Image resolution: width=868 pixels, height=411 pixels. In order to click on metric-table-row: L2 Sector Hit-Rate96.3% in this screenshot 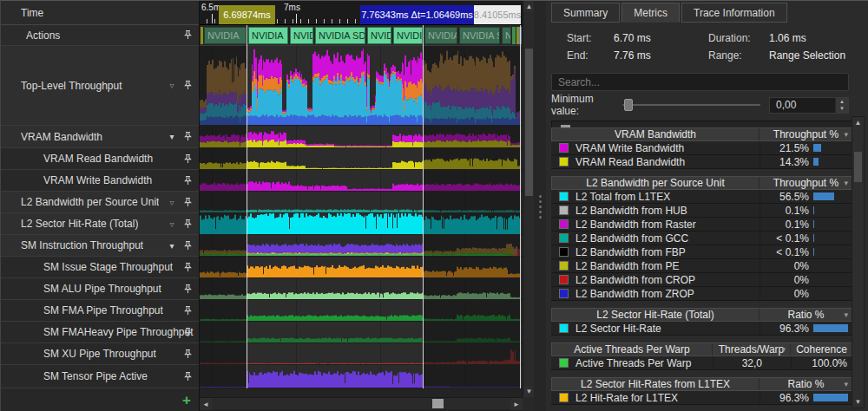, I will do `click(702, 329)`.